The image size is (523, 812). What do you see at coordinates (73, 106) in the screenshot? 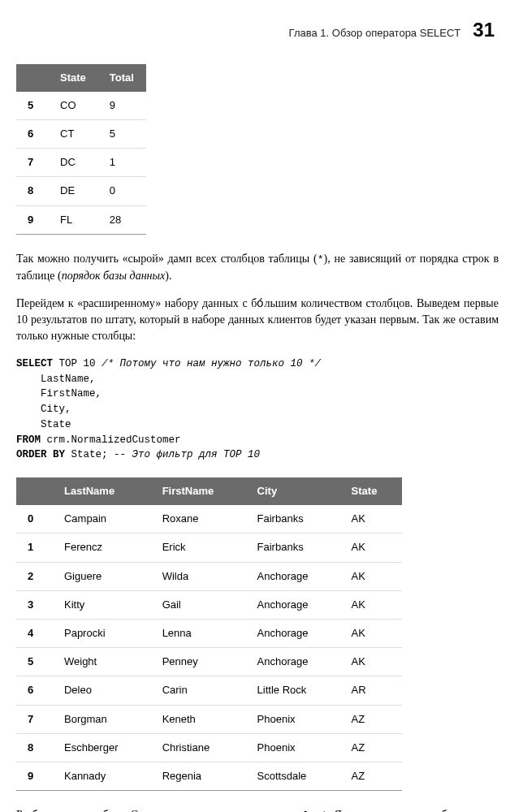
I see `table-cell: CO` at bounding box center [73, 106].